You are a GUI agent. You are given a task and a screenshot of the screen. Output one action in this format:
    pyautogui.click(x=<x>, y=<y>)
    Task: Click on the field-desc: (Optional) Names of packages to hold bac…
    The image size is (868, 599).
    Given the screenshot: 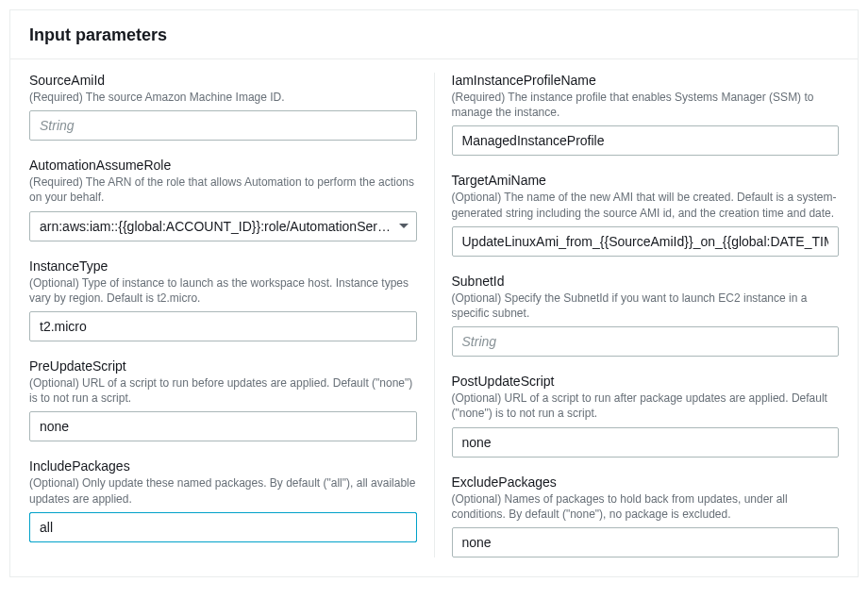 What is the action you would take?
    pyautogui.click(x=645, y=507)
    